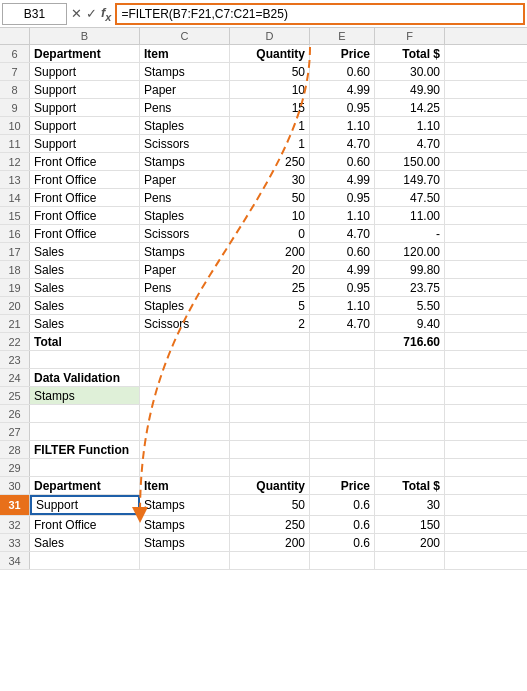 The image size is (527, 691). Describe the element at coordinates (342, 270) in the screenshot. I see `cell-e18: 4.99` at that location.